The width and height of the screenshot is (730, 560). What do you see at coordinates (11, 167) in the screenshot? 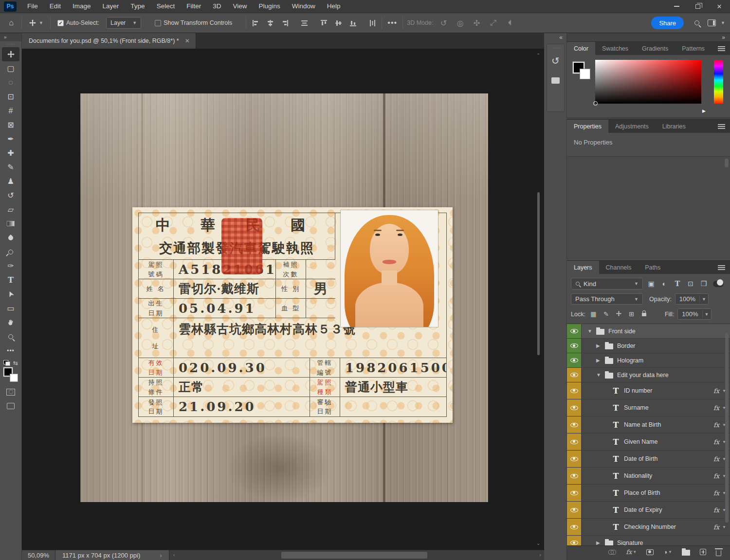
I see `brush-tool: ✎` at bounding box center [11, 167].